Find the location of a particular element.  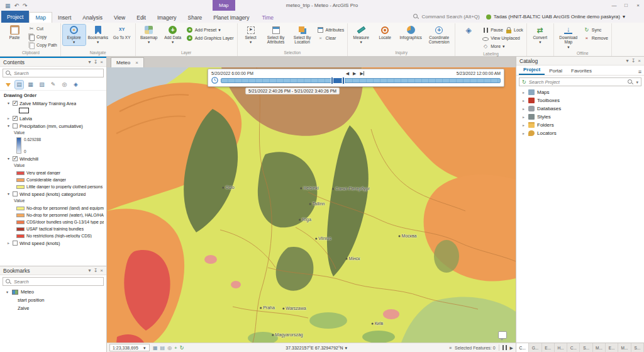

dock-tab: G... is located at coordinates (535, 348).